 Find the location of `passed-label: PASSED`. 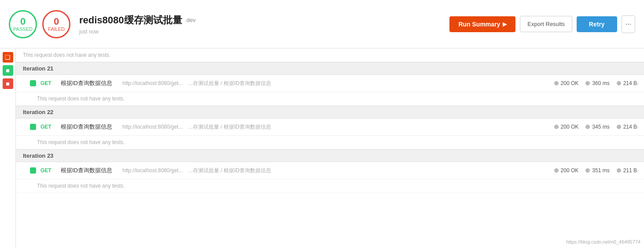

passed-label: PASSED is located at coordinates (23, 29).